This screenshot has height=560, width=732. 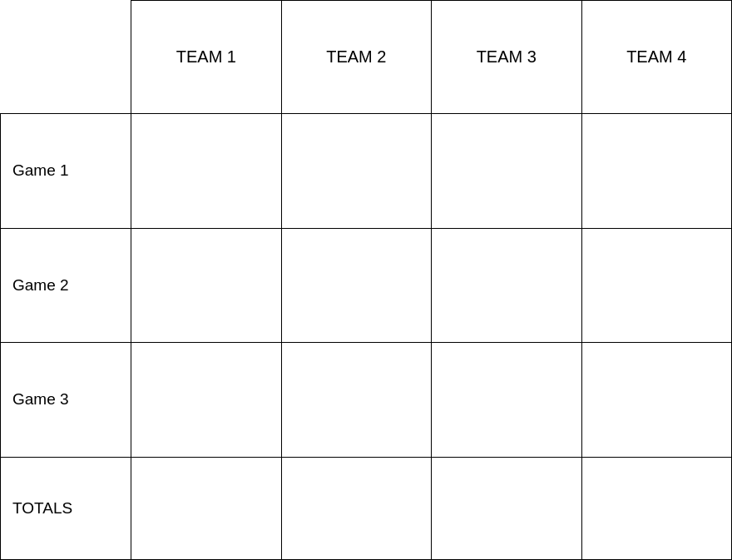 What do you see at coordinates (356, 171) in the screenshot?
I see `game1-team2-cell` at bounding box center [356, 171].